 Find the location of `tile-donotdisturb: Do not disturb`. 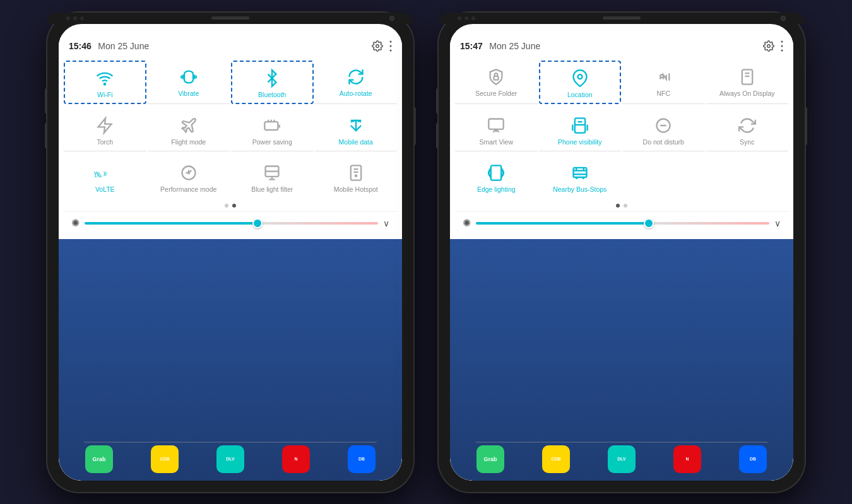

tile-donotdisturb: Do not disturb is located at coordinates (664, 130).